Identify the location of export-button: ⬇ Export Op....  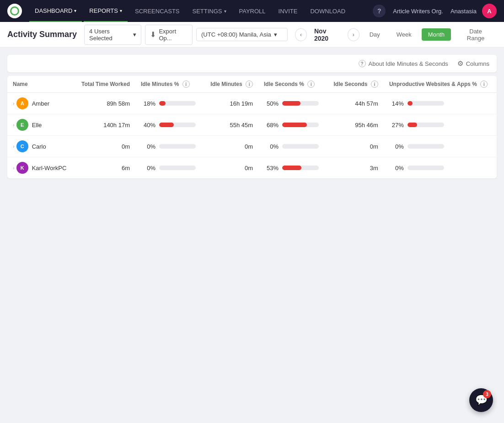
(169, 35).